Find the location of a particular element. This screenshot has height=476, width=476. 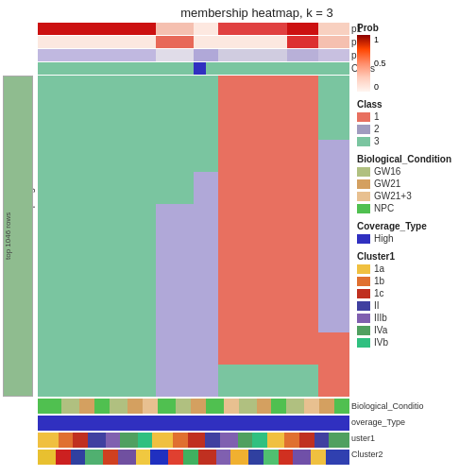

bio-cond-label-npc: NPC is located at coordinates (383, 208).